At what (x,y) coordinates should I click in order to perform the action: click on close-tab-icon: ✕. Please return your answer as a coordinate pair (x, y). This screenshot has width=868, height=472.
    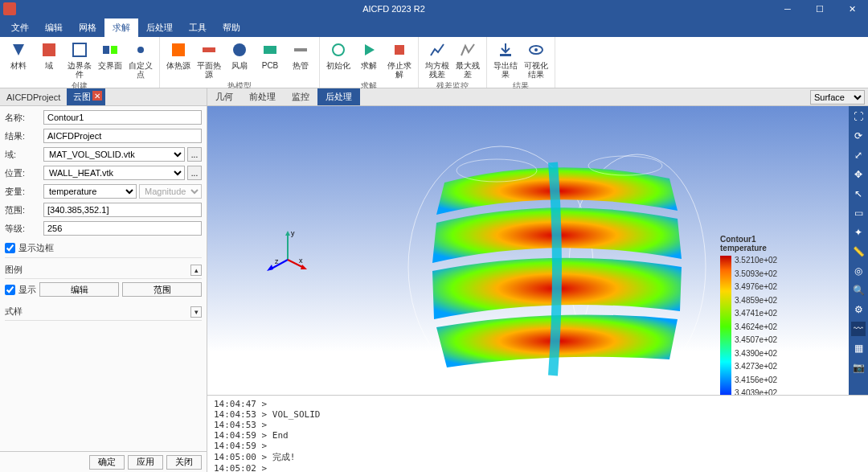
    Looking at the image, I should click on (97, 96).